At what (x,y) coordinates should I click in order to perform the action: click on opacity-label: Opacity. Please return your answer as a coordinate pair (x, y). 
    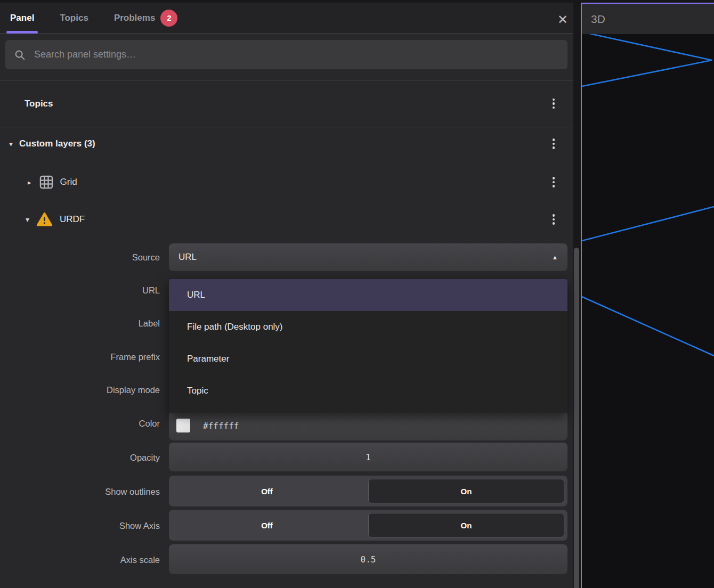
    Looking at the image, I should click on (80, 458).